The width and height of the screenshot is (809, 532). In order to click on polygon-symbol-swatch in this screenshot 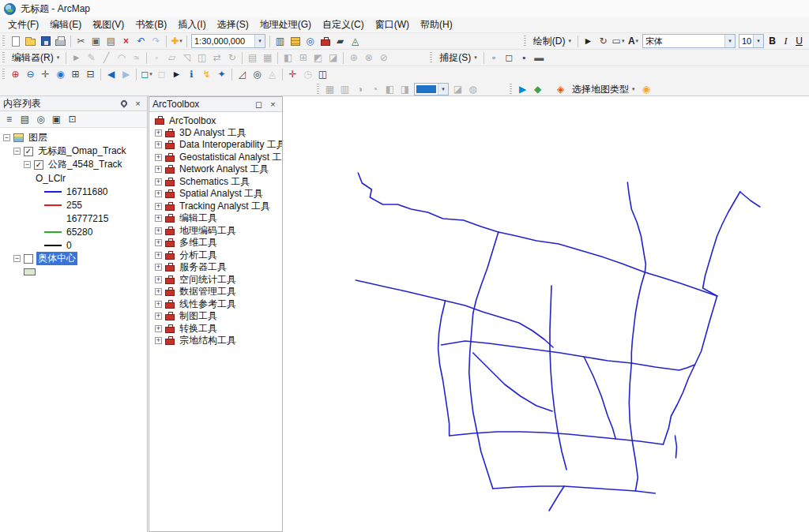, I will do `click(30, 272)`.